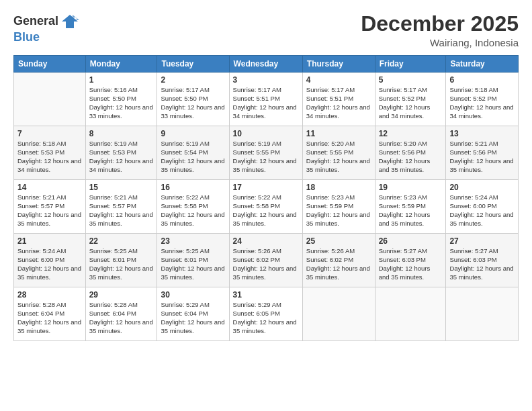 The width and height of the screenshot is (532, 411). What do you see at coordinates (50, 314) in the screenshot?
I see `calendar-cell: 28 Sunrise: 5:28 AMSunset: 6:04 PMDaylig…` at bounding box center [50, 314].